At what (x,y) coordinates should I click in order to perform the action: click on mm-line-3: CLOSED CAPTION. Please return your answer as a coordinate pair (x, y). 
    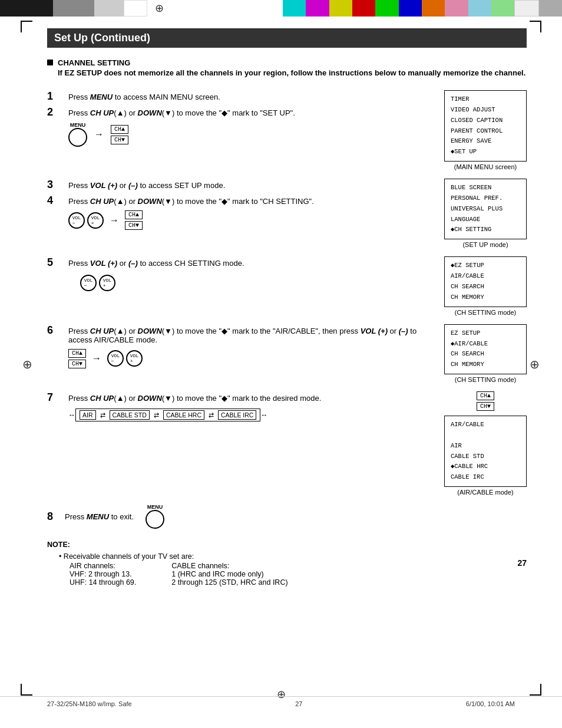
    Looking at the image, I should click on (485, 121).